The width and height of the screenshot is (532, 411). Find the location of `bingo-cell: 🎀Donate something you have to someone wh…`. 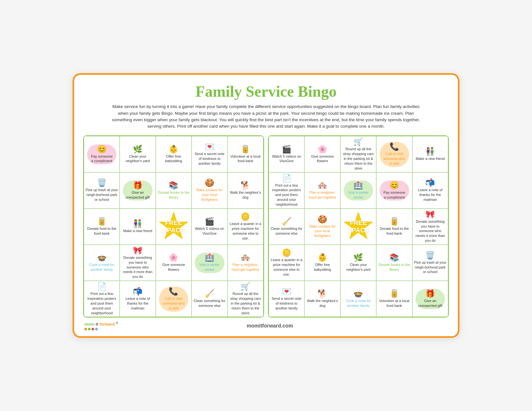

bingo-cell: 🎀Donate something you have to someone wh… is located at coordinates (137, 263).